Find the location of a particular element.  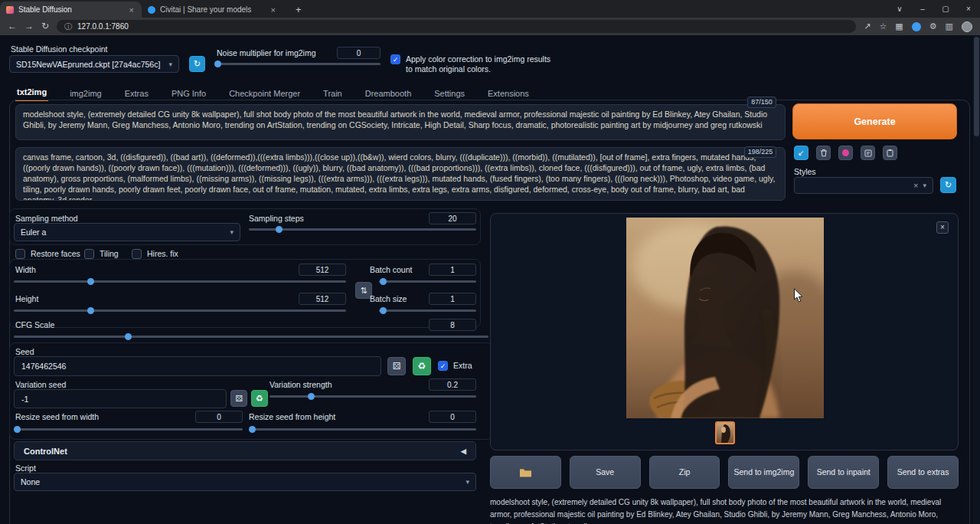

batch-size-value is located at coordinates (452, 299).